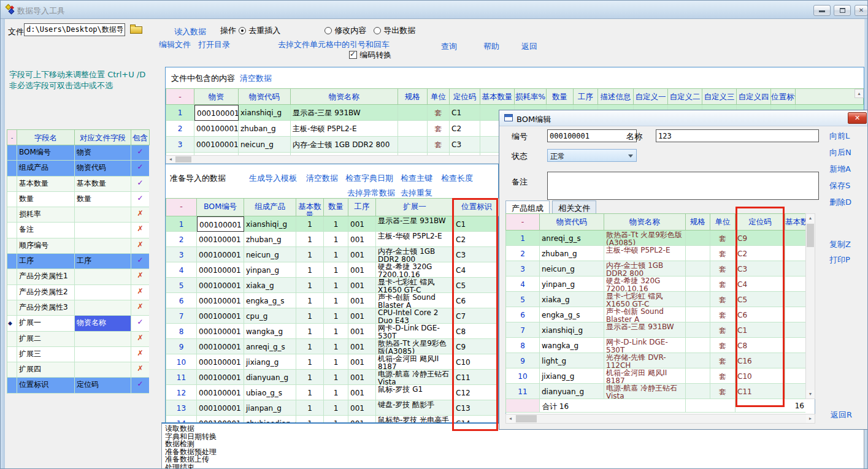 Image resolution: width=868 pixels, height=469 pixels. I want to click on field-mapping-row: 扩展二 ✗, so click(79, 340).